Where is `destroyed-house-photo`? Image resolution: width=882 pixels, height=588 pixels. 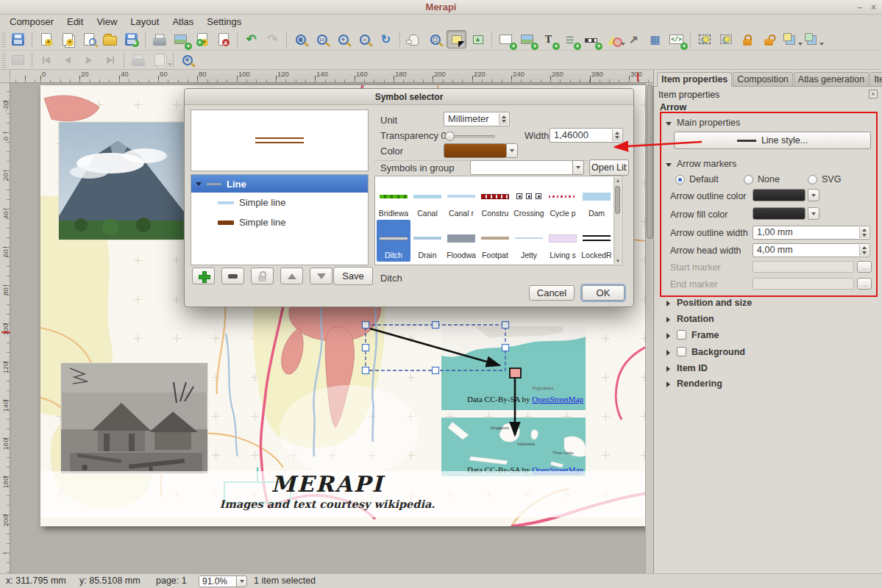
destroyed-house-photo is located at coordinates (134, 418).